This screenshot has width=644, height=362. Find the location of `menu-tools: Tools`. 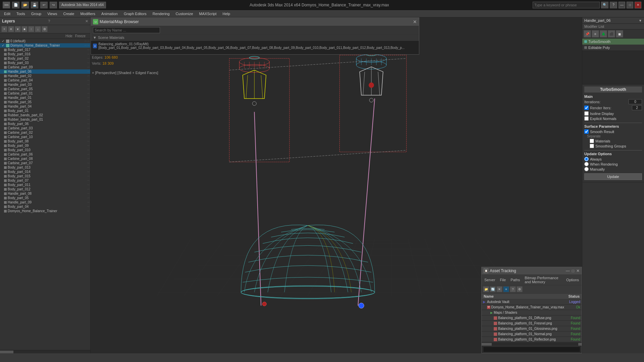

menu-tools: Tools is located at coordinates (21, 14).